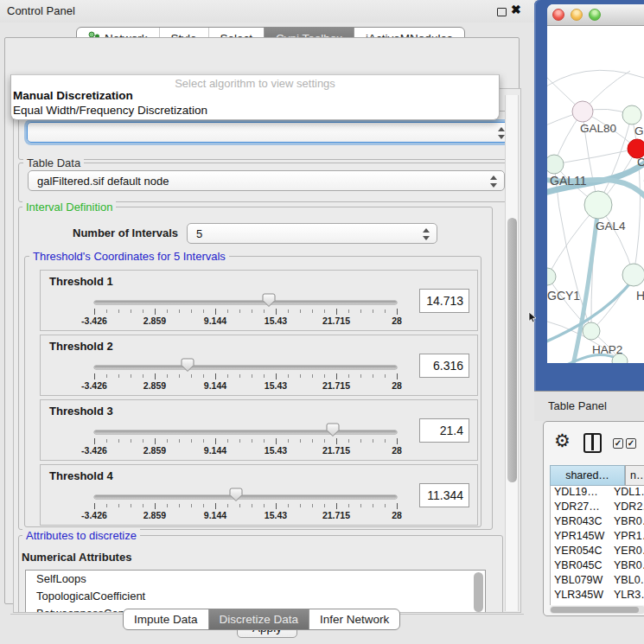  I want to click on tab-discretize-data: Discretize Data, so click(259, 619).